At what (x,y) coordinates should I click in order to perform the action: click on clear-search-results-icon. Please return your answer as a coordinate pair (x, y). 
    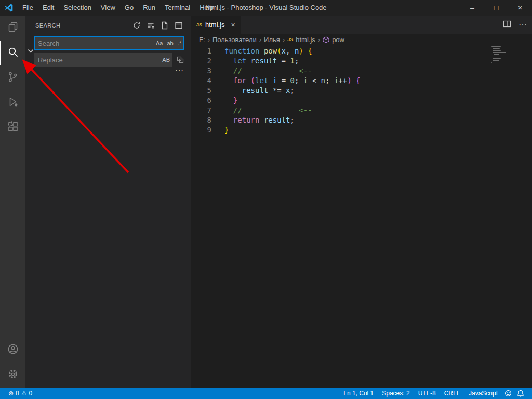
    Looking at the image, I should click on (151, 25).